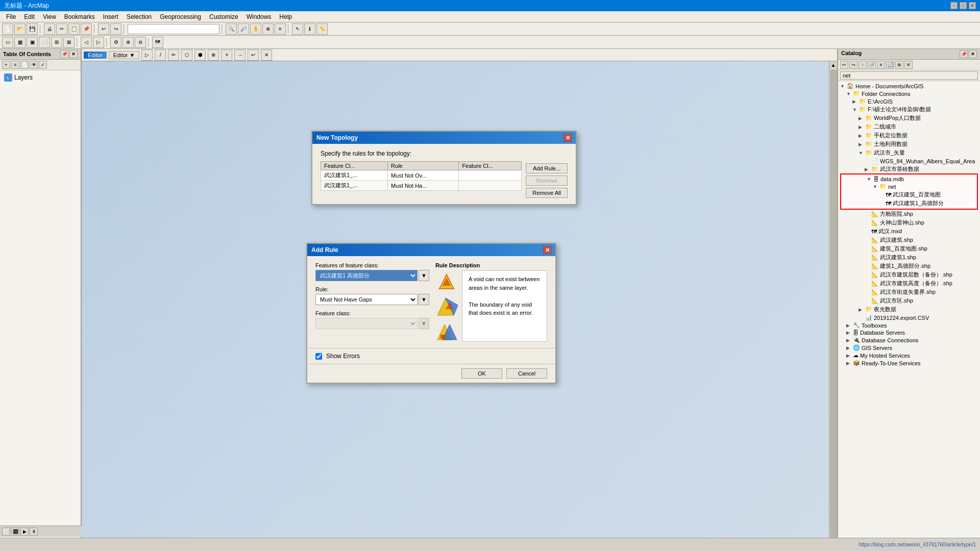  Describe the element at coordinates (909, 317) in the screenshot. I see `tree-csv-export: 📊 20191224.export.CSV` at that location.